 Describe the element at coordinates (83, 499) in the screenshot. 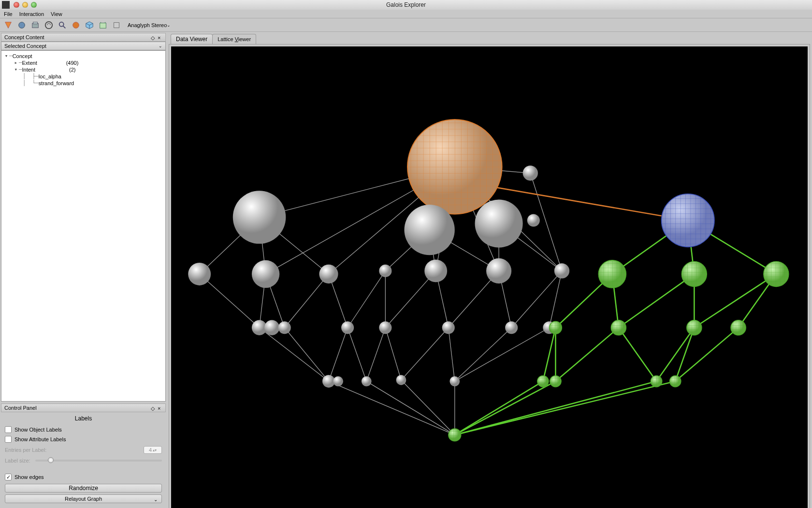

I see `relayout-graph-button: Relayout Graph ⌄` at that location.